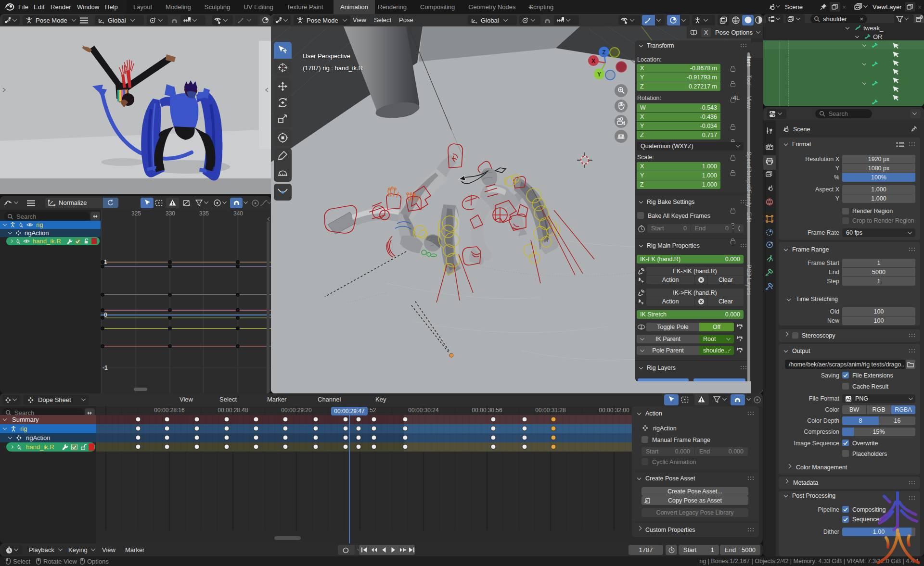  What do you see at coordinates (233, 410) in the screenshot?
I see `svg-text: 00:00:28:48` at bounding box center [233, 410].